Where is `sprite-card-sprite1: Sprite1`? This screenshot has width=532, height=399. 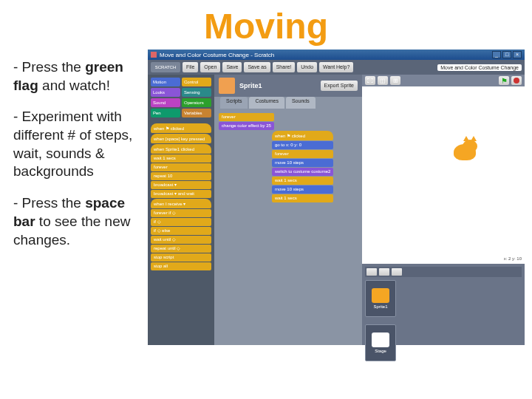
sprite-card-sprite1: Sprite1 is located at coordinates (381, 299).